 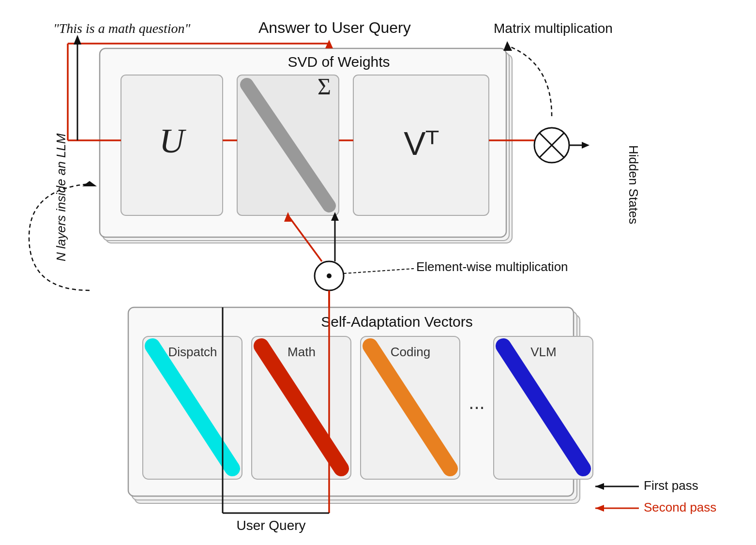 What do you see at coordinates (122, 28) in the screenshot?
I see `math-question-label: "This is a math question"` at bounding box center [122, 28].